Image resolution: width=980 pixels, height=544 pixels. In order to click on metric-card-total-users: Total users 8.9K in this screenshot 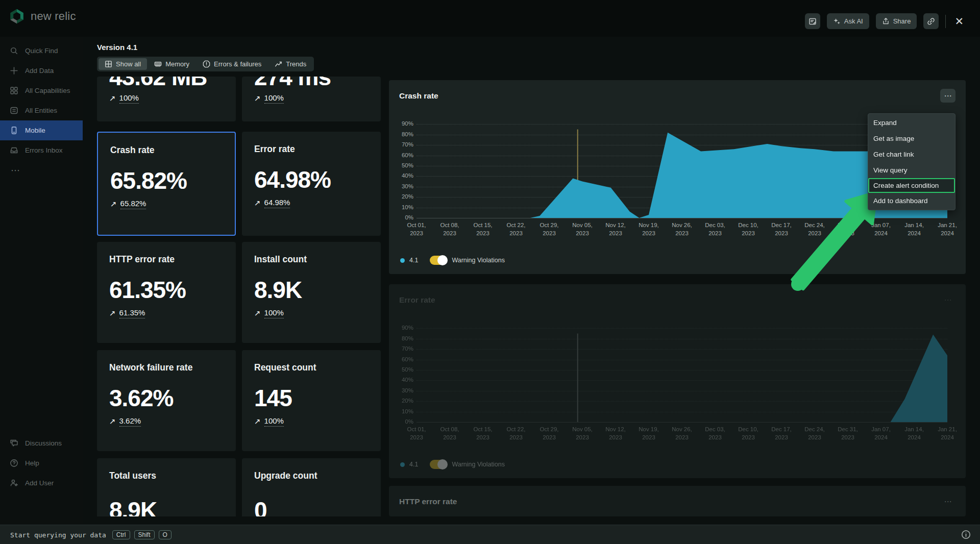, I will do `click(166, 487)`.